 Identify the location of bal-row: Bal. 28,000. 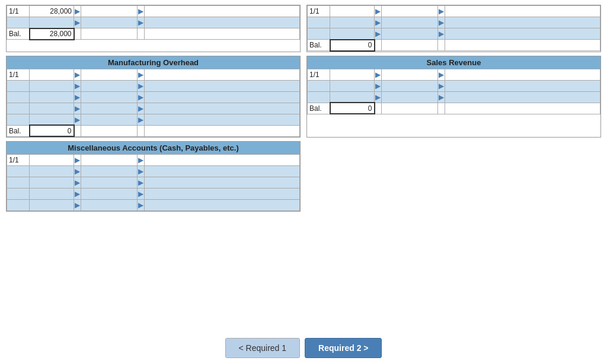
(154, 34).